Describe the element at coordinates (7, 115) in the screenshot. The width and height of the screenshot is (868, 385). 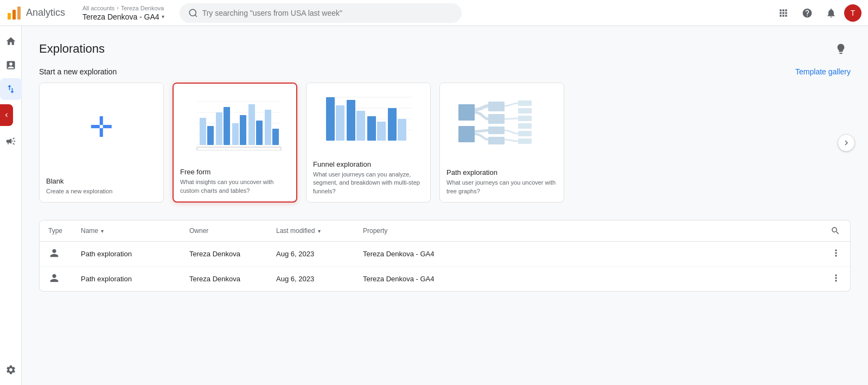
I see `collapse-sidebar-button` at that location.